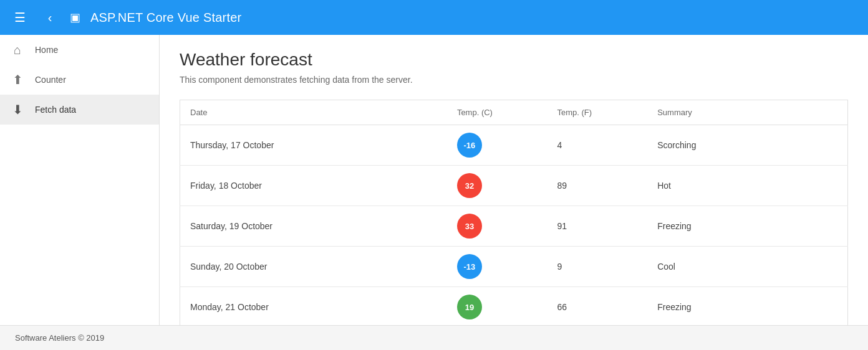 The height and width of the screenshot is (350, 868). Describe the element at coordinates (498, 267) in the screenshot. I see `cell-tempc: -13` at that location.